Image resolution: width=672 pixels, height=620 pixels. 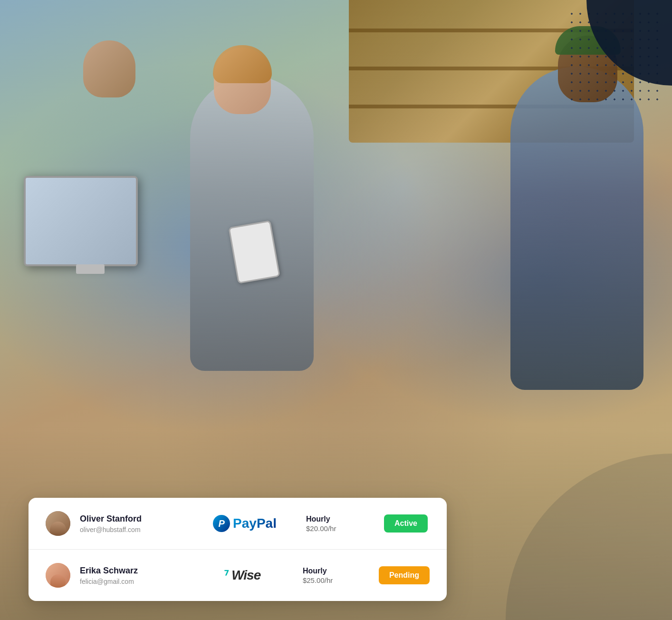 What do you see at coordinates (221, 523) in the screenshot?
I see `paypal-p-symbol: P` at bounding box center [221, 523].